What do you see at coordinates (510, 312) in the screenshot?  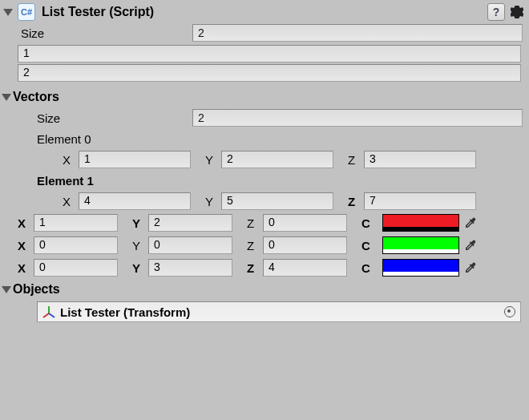 I see `object-picker-icon` at bounding box center [510, 312].